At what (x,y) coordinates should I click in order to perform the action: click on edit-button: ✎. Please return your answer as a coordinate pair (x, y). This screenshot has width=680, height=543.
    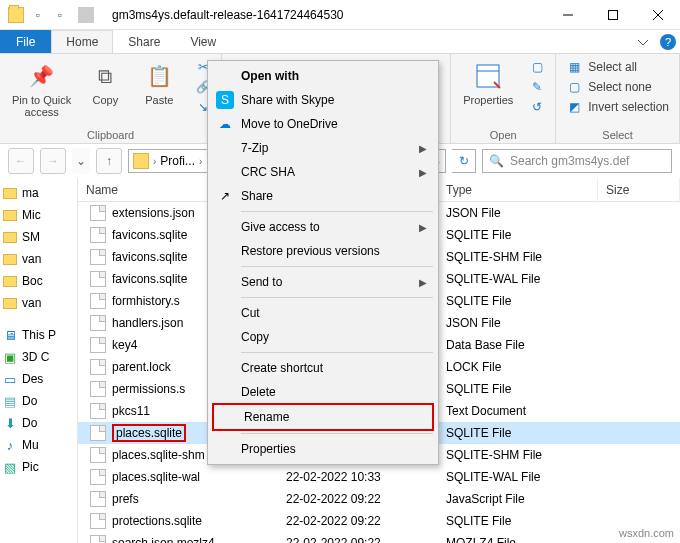
    Looking at the image, I should click on (537, 87).